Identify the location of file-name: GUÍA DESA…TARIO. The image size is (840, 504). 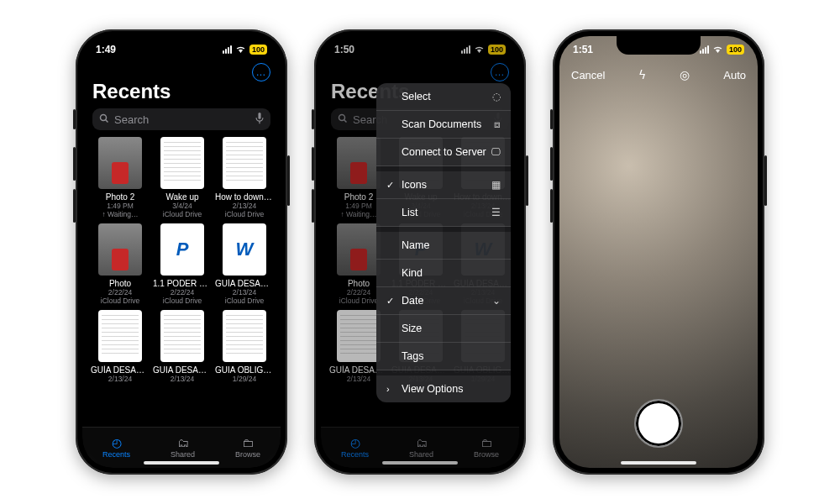
(244, 284).